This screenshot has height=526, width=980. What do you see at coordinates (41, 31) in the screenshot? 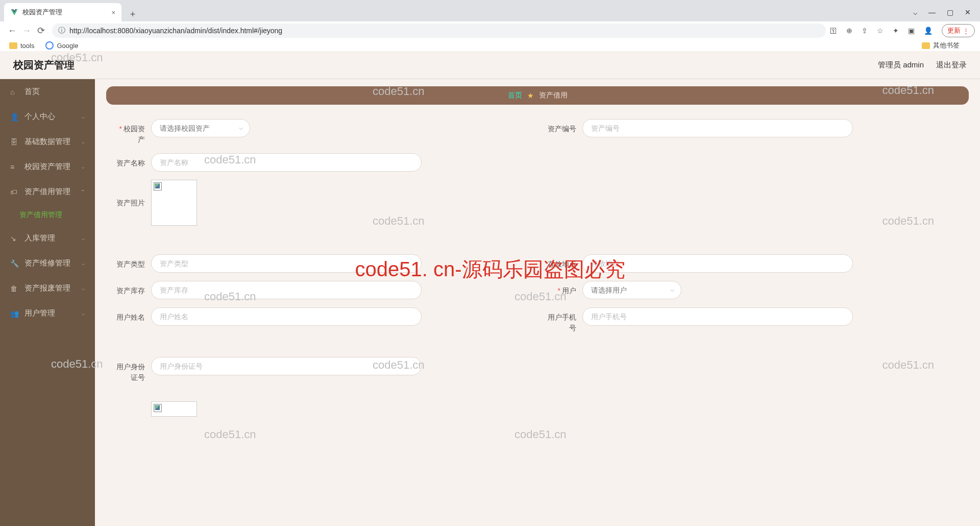
I see `reload-button: ⟳` at bounding box center [41, 31].